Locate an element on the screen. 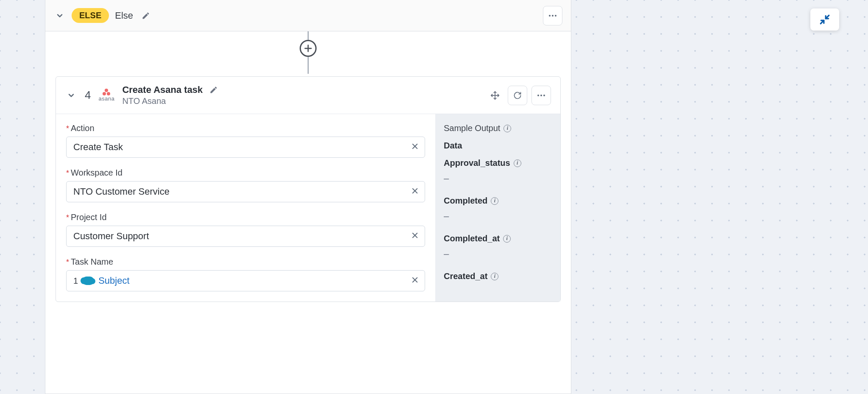 The image size is (868, 394). action-label: Action is located at coordinates (83, 128).